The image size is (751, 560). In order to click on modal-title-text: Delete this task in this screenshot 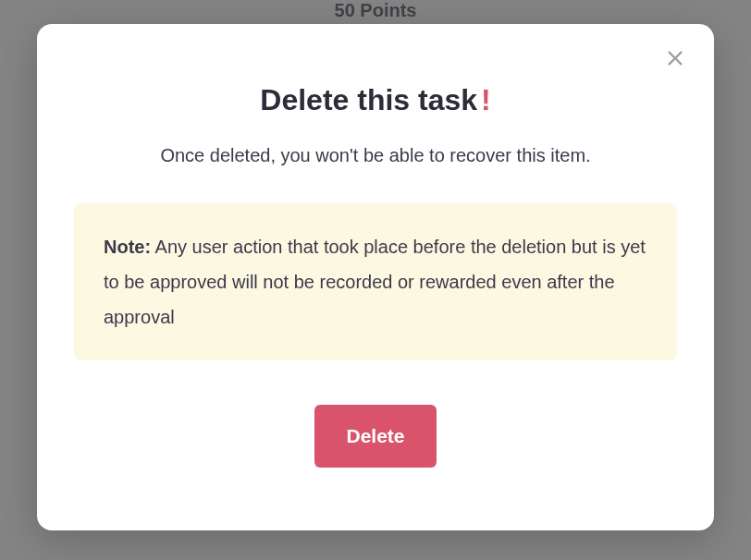, I will do `click(368, 100)`.